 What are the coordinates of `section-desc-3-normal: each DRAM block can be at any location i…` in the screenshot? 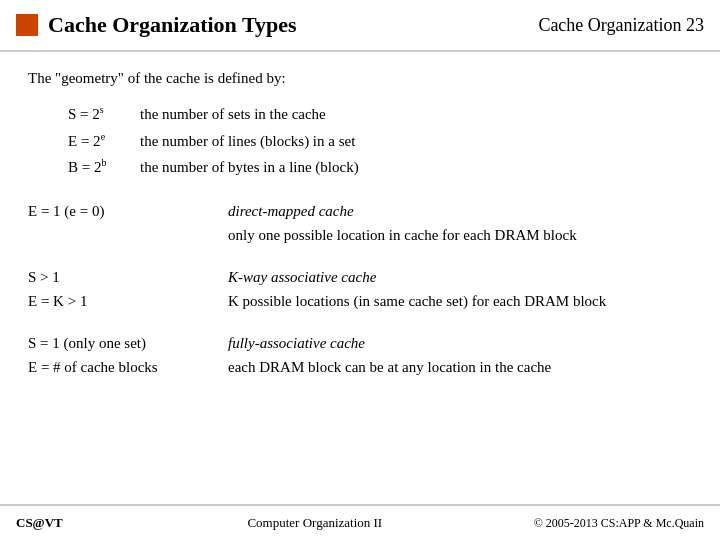 It's located at (460, 367).